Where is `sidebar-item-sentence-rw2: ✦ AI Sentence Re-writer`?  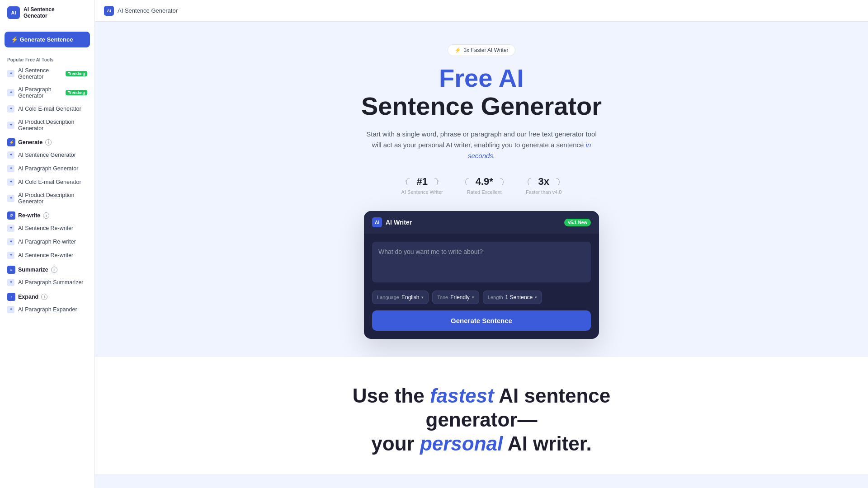 sidebar-item-sentence-rw2: ✦ AI Sentence Re-writer is located at coordinates (47, 255).